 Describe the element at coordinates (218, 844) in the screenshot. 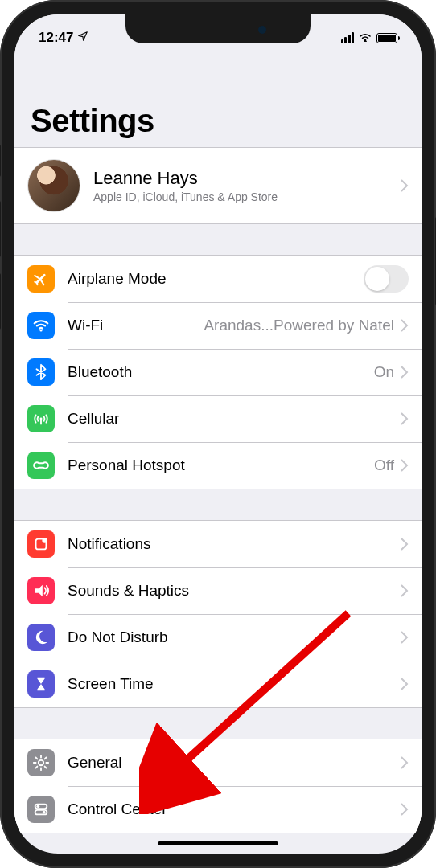

I see `home-indicator` at that location.